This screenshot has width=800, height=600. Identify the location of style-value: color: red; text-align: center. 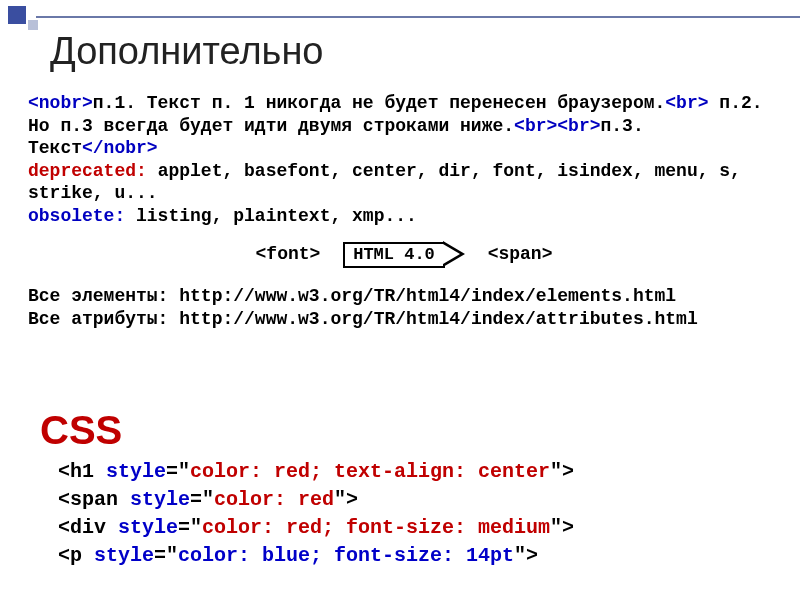
(370, 472).